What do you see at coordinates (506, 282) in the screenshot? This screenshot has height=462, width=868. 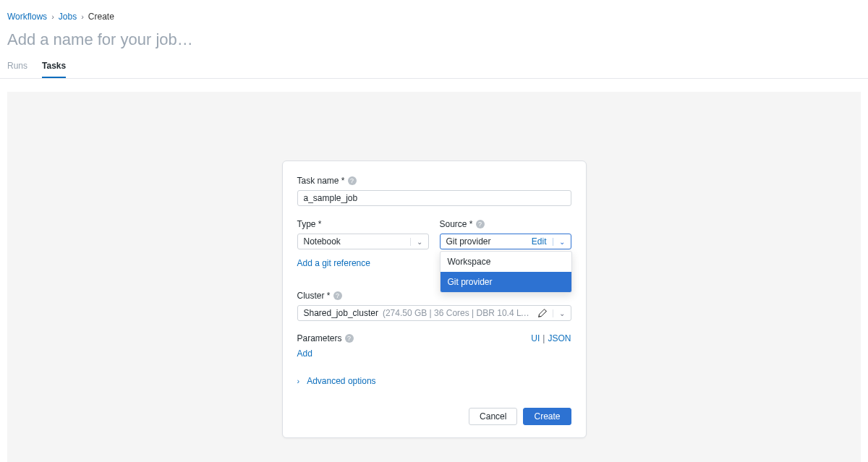 I see `source-option-git-provider: Git provider` at bounding box center [506, 282].